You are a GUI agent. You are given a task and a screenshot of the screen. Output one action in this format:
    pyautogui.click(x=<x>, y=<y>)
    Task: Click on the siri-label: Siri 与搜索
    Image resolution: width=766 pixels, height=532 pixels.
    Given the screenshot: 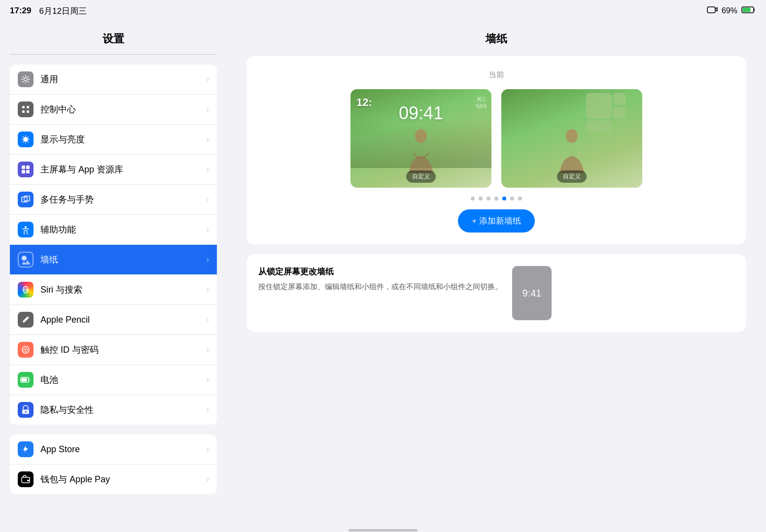 What is the action you would take?
    pyautogui.click(x=61, y=290)
    